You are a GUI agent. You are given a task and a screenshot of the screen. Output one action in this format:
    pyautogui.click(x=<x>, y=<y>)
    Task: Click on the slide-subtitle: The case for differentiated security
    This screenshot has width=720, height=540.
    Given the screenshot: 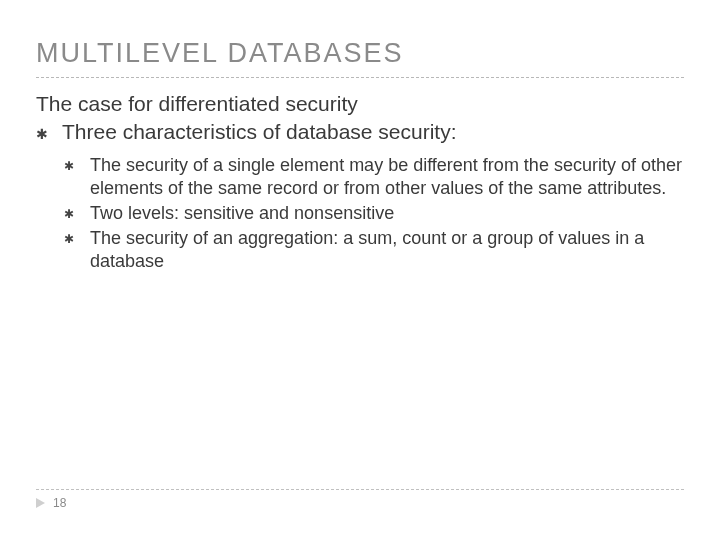 What is the action you would take?
    pyautogui.click(x=360, y=104)
    